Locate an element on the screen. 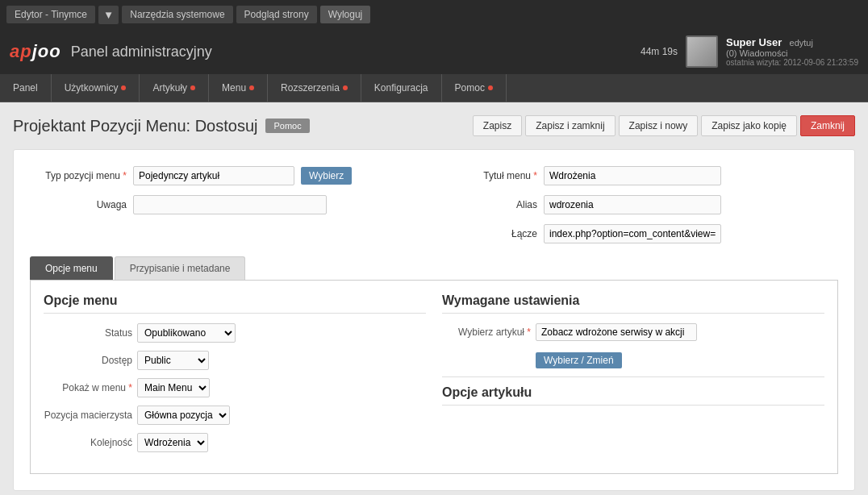 The height and width of the screenshot is (495, 868). alias-input: wdrozenia is located at coordinates (632, 205).